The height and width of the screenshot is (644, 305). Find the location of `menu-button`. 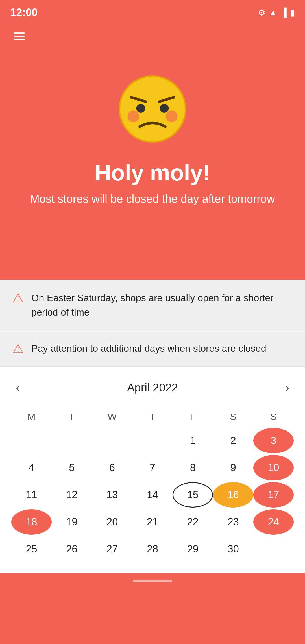

menu-button is located at coordinates (19, 36).